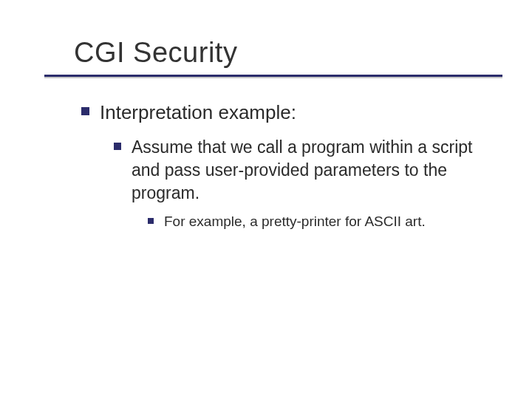 The image size is (532, 399). I want to click on bullet-level-1: Interpretation example:, so click(284, 112).